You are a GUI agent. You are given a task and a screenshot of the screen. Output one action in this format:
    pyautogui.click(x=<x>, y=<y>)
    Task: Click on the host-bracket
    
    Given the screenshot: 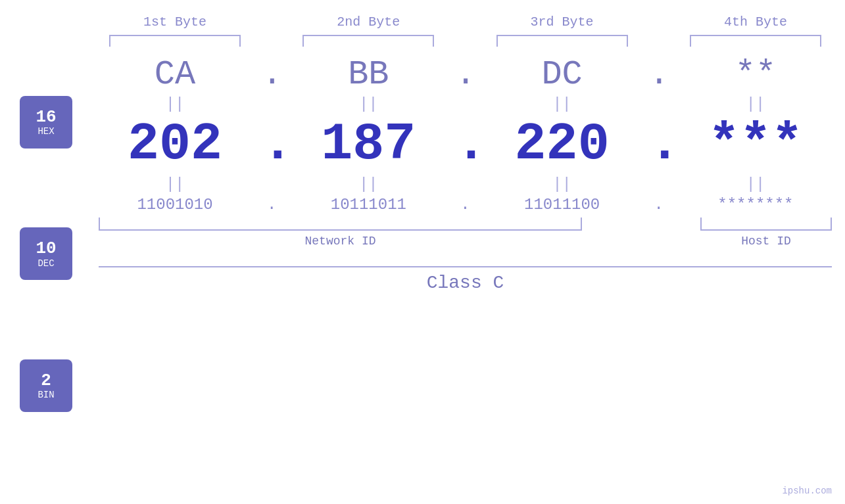 What is the action you would take?
    pyautogui.click(x=766, y=224)
    